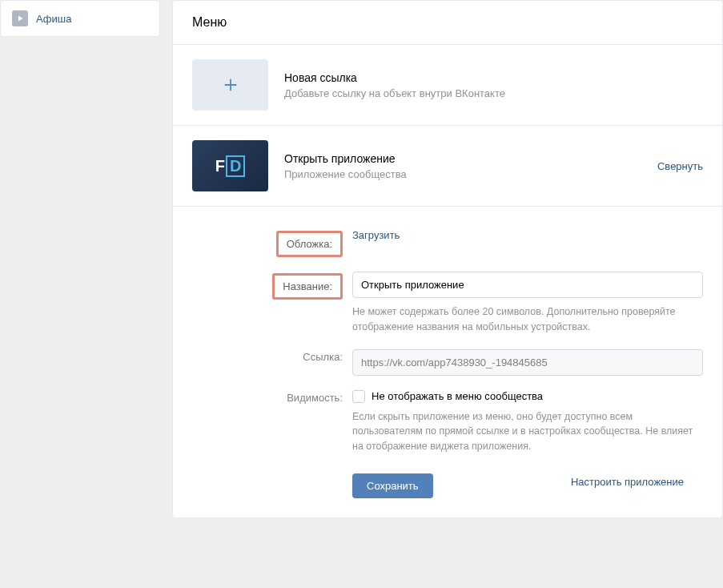 This screenshot has height=588, width=723. What do you see at coordinates (448, 360) in the screenshot?
I see `link-row: Ссылка:` at bounding box center [448, 360].